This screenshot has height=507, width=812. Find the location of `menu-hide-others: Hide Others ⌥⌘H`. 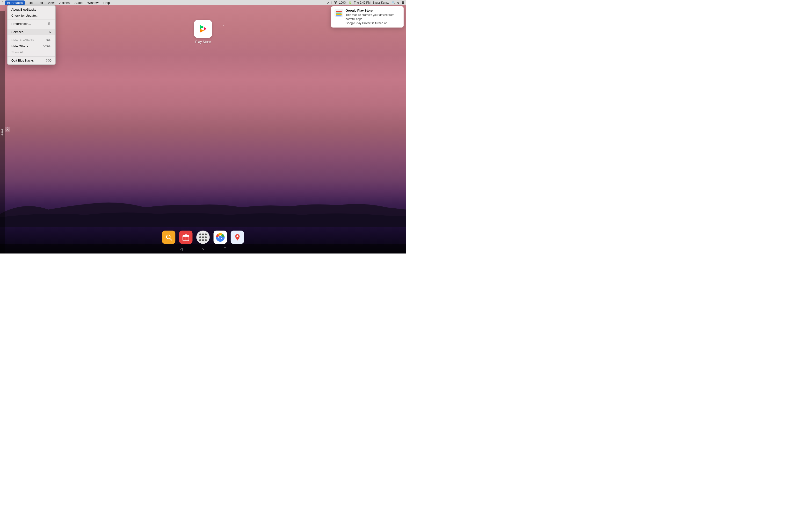

menu-hide-others: Hide Others ⌥⌘H is located at coordinates (32, 46).